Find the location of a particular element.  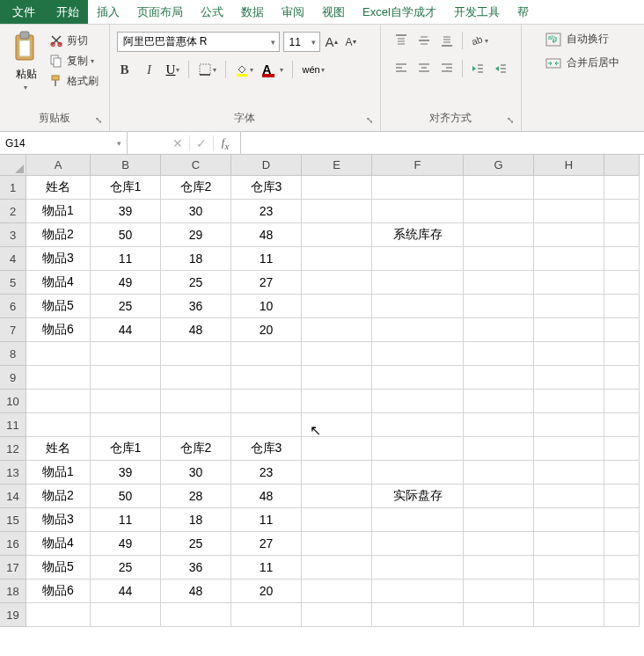

cell-G6 is located at coordinates (499, 306).